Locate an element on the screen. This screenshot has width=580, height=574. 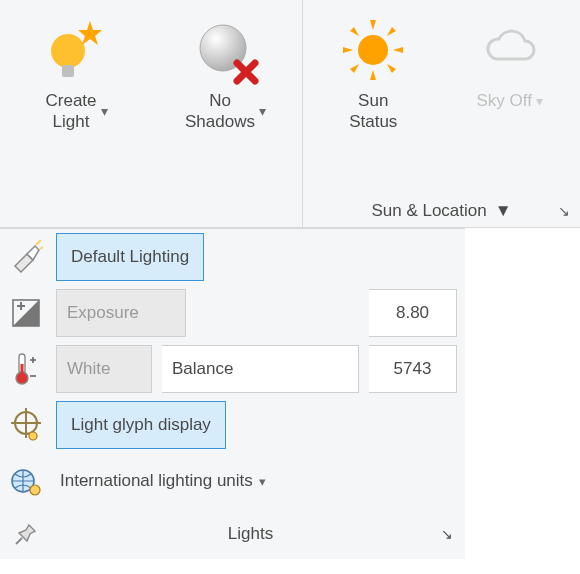
no-shadows-label: No Shadows is located at coordinates (220, 112).